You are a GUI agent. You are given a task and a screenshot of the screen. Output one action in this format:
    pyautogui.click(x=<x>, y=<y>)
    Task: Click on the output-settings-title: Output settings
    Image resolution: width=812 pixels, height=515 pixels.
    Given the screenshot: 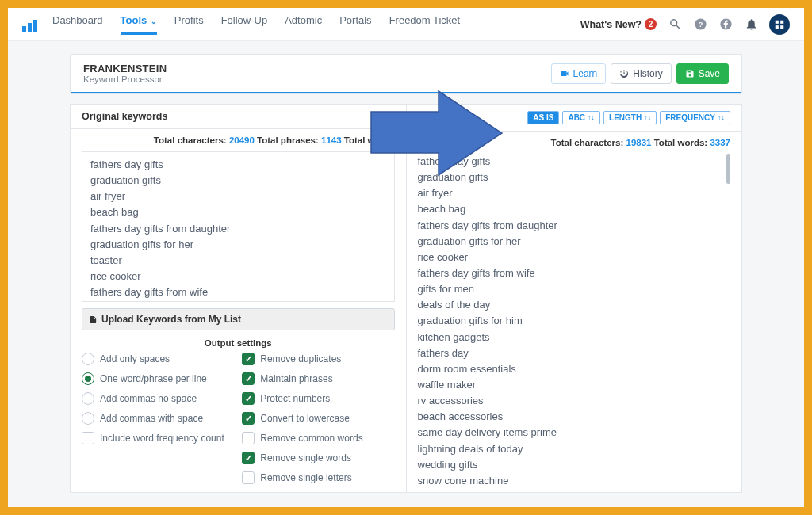 What is the action you would take?
    pyautogui.click(x=238, y=343)
    